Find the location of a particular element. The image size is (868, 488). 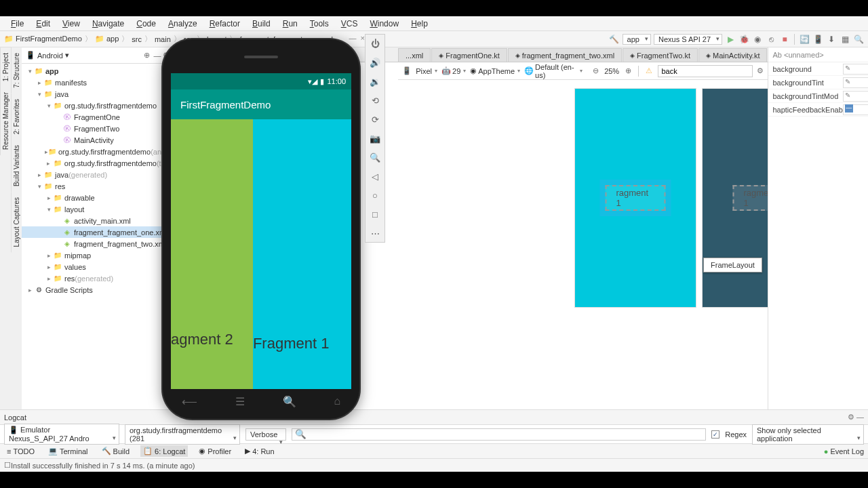

tree-node: ▾📁app is located at coordinates (98, 70).